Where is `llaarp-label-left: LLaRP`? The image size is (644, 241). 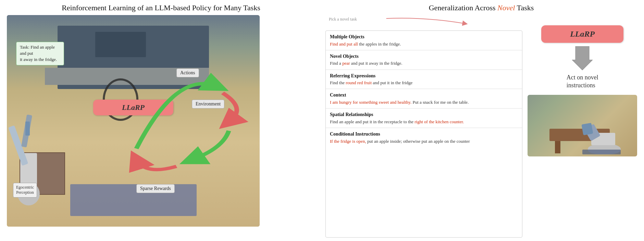 llaarp-label-left: LLaRP is located at coordinates (133, 107).